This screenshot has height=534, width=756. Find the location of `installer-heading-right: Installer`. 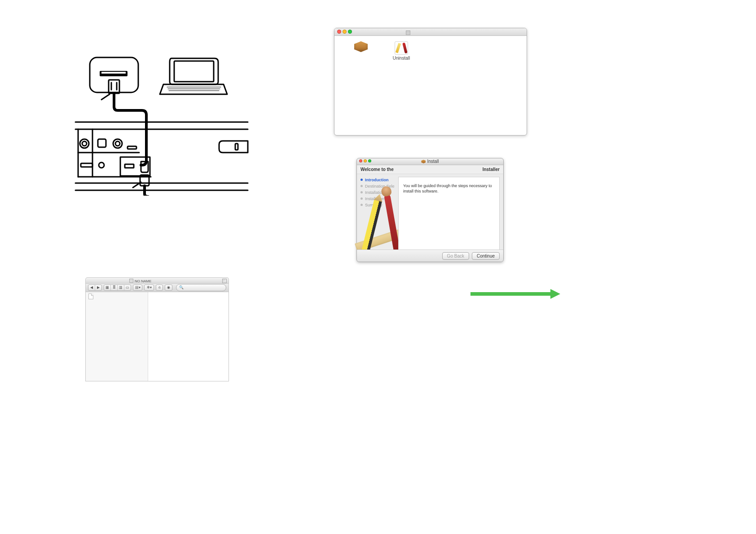

installer-heading-right: Installer is located at coordinates (491, 170).